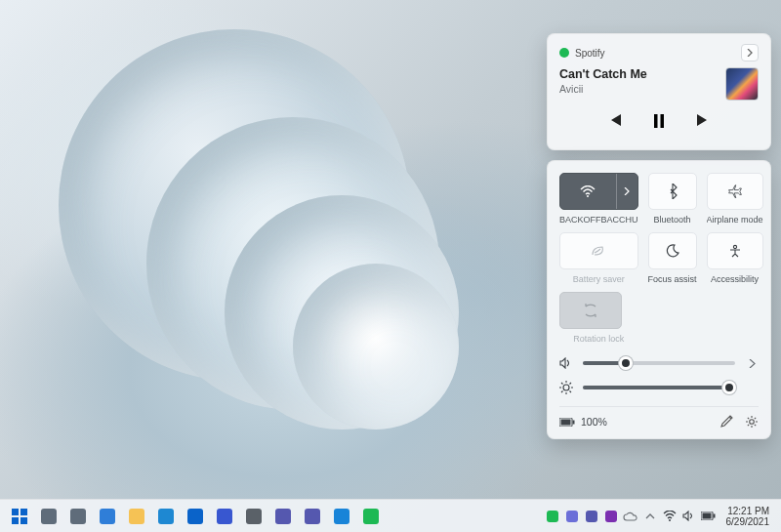  Describe the element at coordinates (735, 191) in the screenshot. I see `airplane-toggle-button` at that location.